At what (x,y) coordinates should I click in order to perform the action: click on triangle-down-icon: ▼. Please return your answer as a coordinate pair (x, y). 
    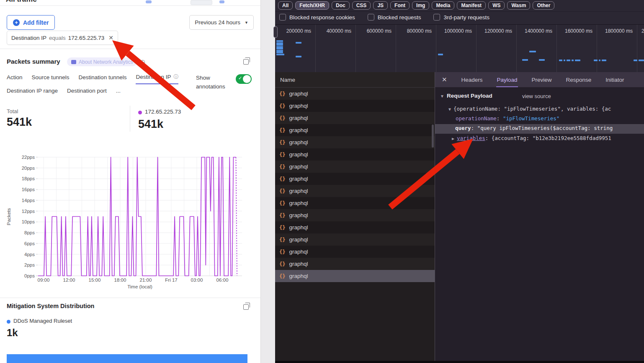
    Looking at the image, I should click on (442, 96).